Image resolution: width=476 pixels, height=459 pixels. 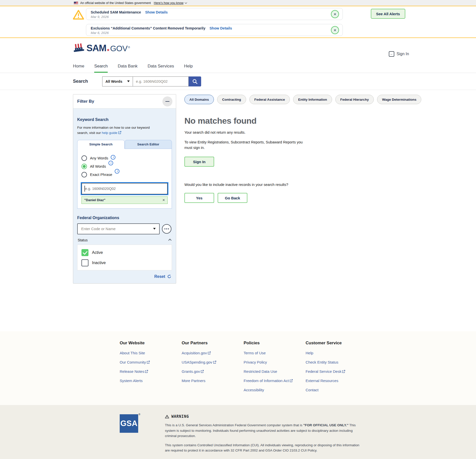 What do you see at coordinates (85, 263) in the screenshot?
I see `inactive-checkbox` at bounding box center [85, 263].